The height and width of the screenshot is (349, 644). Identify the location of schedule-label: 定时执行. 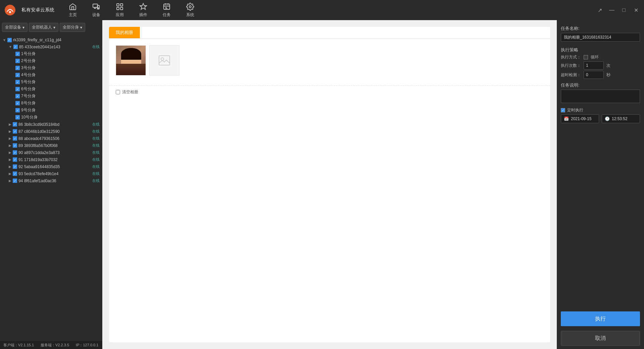
(575, 110).